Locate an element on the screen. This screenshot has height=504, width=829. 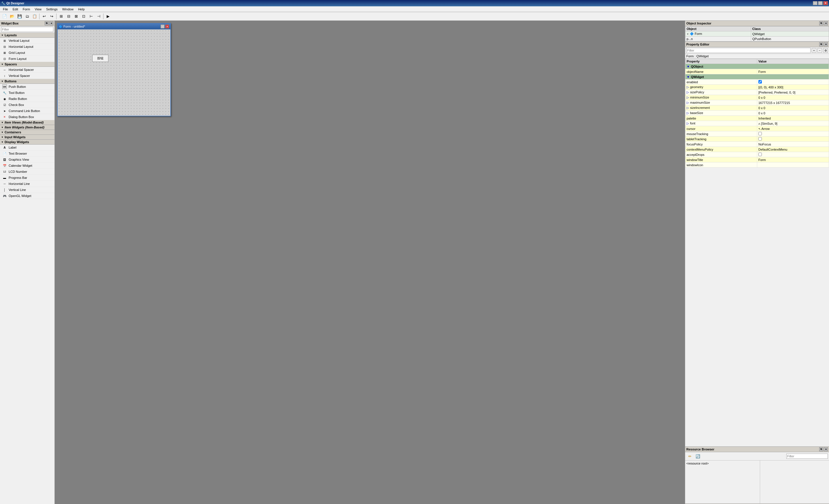
widget-box-close-btn: ✕ is located at coordinates (51, 23).